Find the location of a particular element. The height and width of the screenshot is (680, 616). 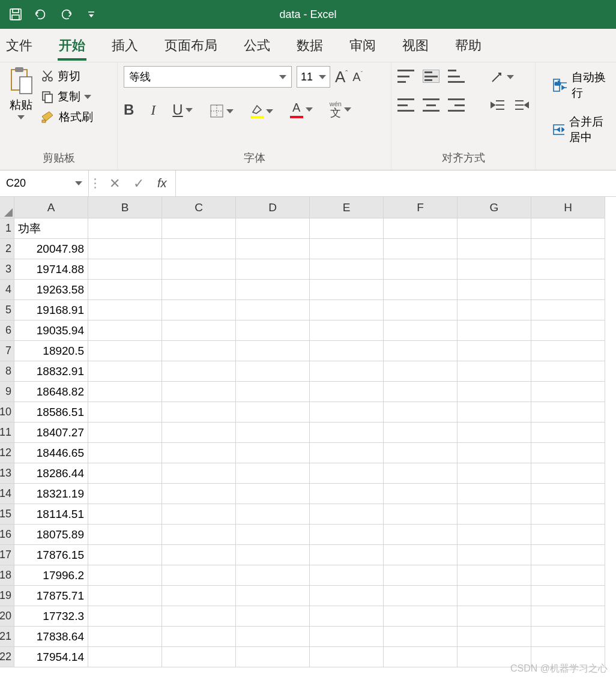

row-header: 13 is located at coordinates (7, 474).